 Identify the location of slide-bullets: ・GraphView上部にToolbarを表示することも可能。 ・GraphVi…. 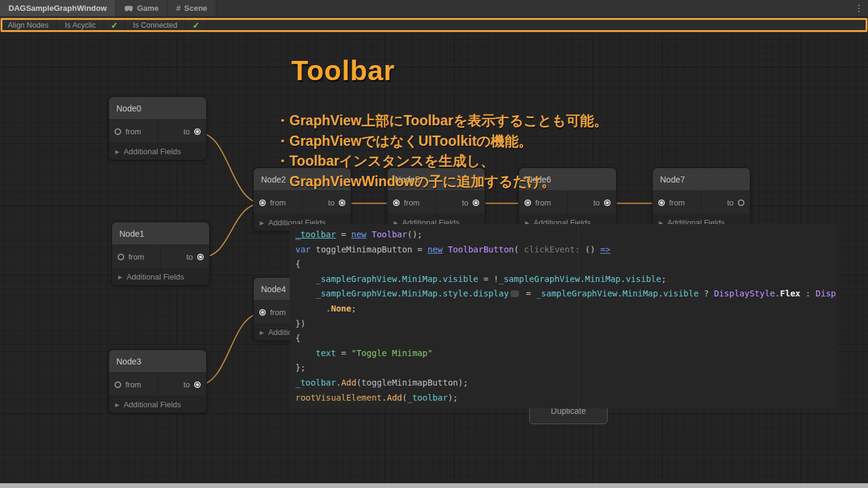
(441, 151).